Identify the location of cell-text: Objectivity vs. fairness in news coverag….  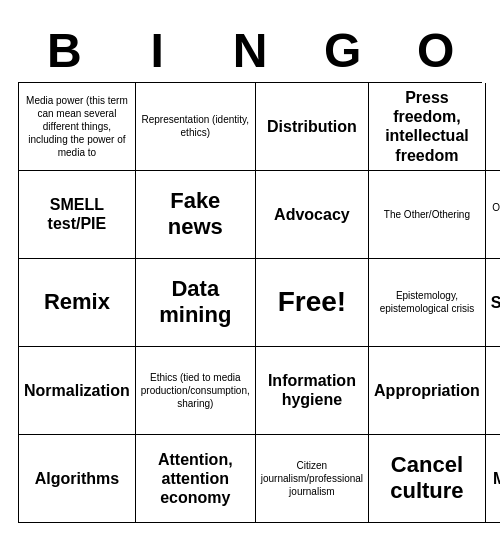
(496, 214).